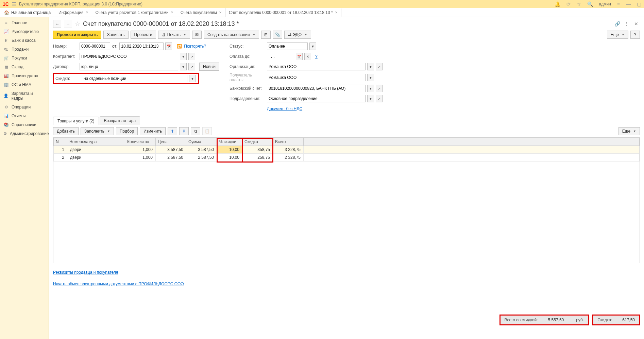 The height and width of the screenshot is (339, 644). What do you see at coordinates (202, 150) in the screenshot?
I see `cell-sum: 3 587,50` at bounding box center [202, 150].